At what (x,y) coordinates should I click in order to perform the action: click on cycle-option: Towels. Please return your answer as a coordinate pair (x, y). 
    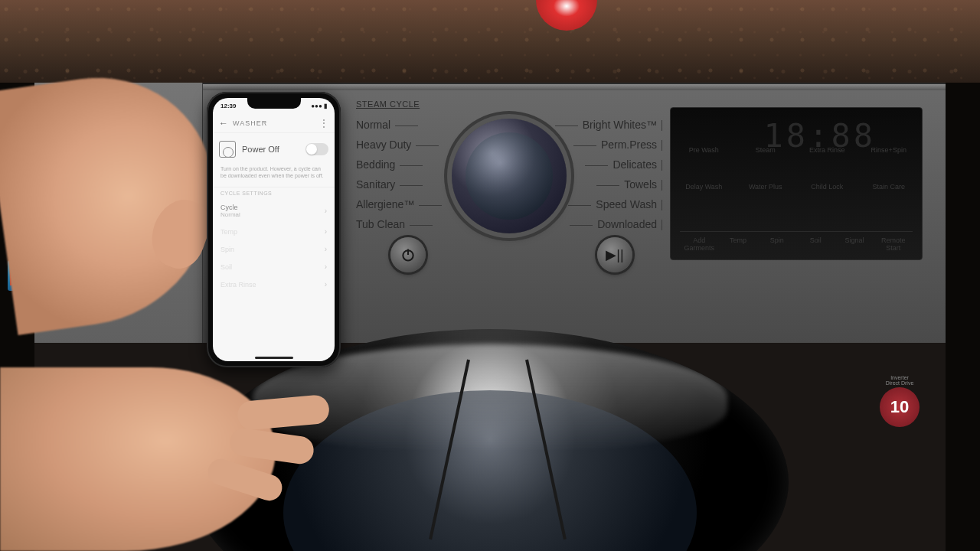
    Looking at the image, I should click on (609, 184).